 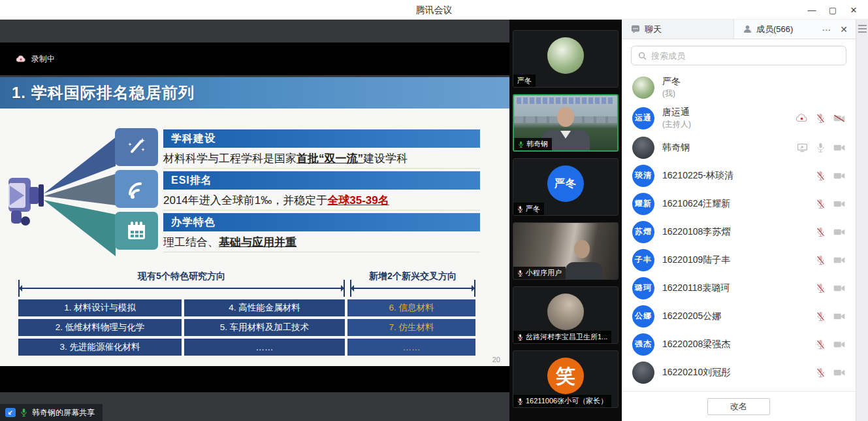 I want to click on member-name: 唐运通, so click(x=677, y=112).